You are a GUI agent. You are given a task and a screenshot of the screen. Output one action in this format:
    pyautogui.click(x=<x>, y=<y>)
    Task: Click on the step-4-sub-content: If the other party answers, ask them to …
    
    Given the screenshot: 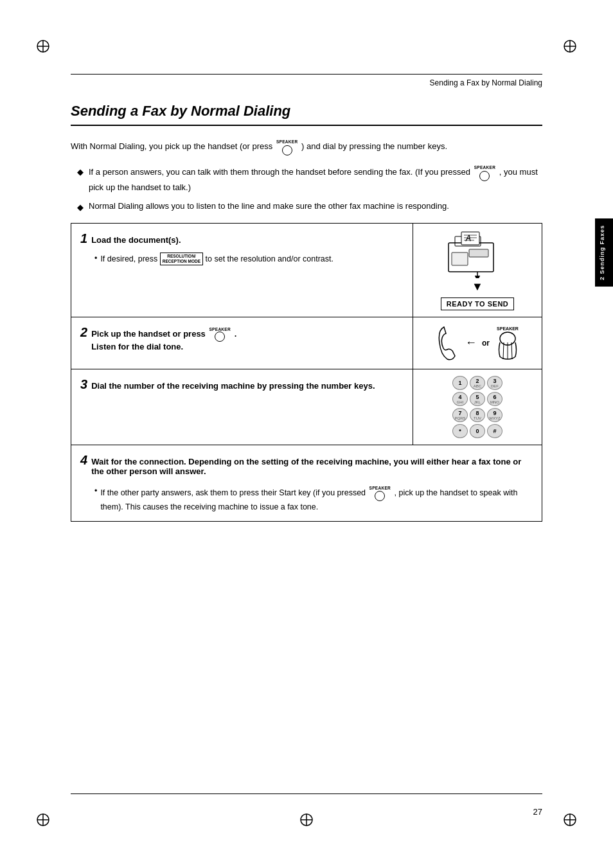 What is the action you would take?
    pyautogui.click(x=316, y=500)
    